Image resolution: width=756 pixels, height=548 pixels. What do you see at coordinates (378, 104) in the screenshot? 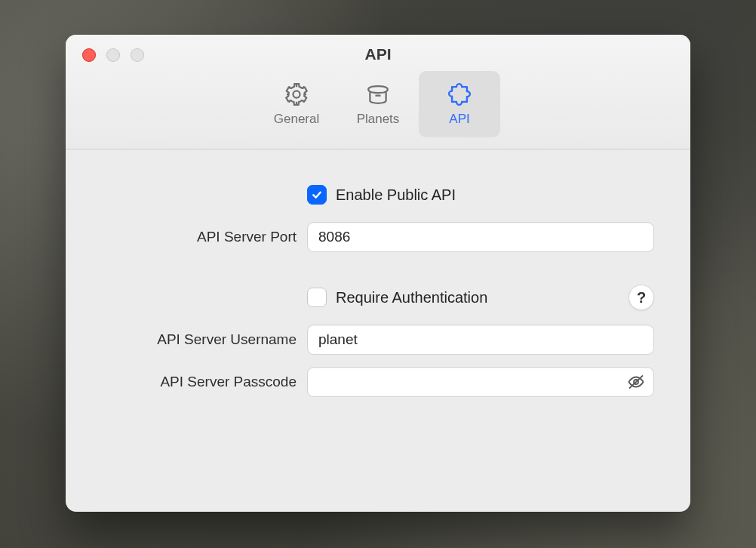
I see `toolbar-tabs: General Planets API` at bounding box center [378, 104].